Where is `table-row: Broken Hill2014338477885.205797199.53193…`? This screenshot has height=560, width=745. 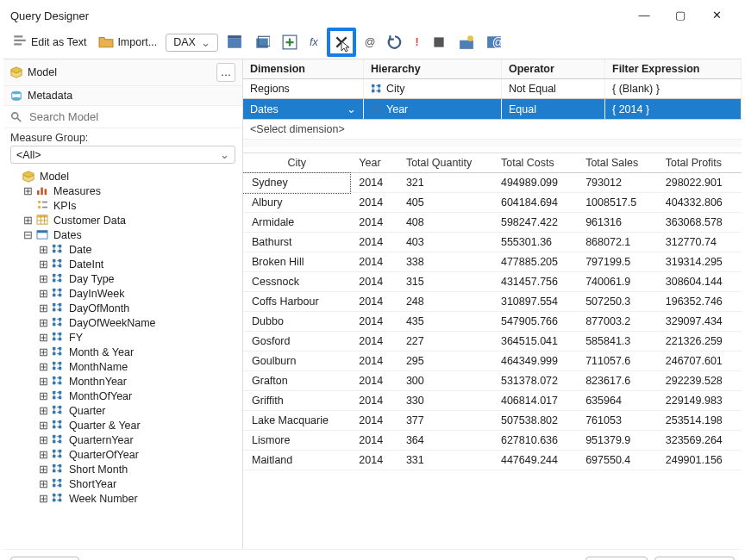
table-row: Broken Hill2014338477885.205797199.53193… is located at coordinates (492, 262).